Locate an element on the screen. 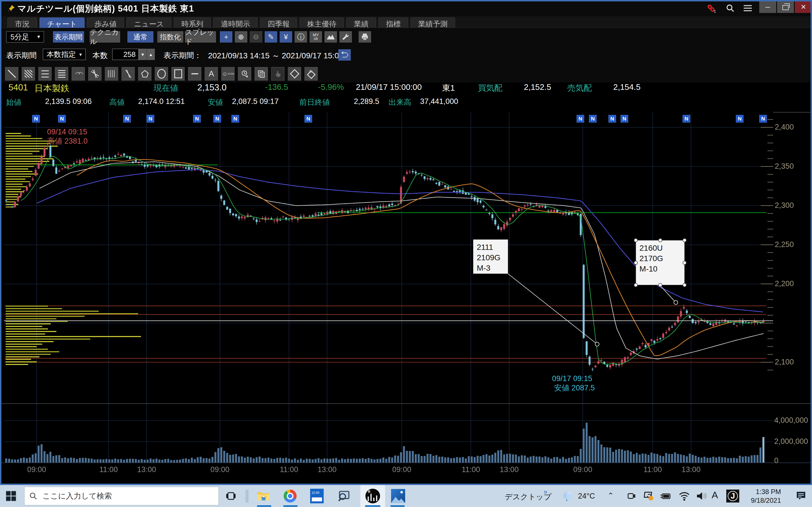 This screenshot has width=812, height=507. stock-name: 日本製鉄 is located at coordinates (52, 89).